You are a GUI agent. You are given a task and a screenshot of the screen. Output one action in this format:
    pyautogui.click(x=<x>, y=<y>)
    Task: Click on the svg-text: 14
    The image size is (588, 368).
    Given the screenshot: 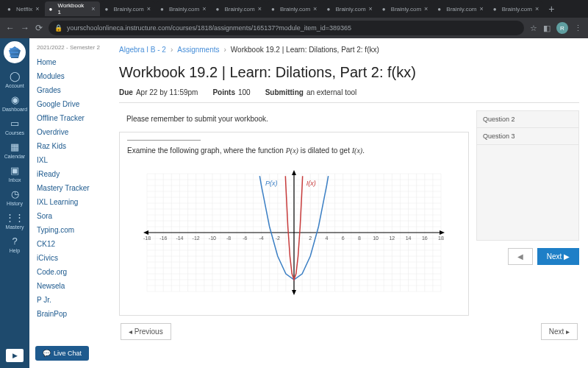 What is the action you would take?
    pyautogui.click(x=409, y=238)
    